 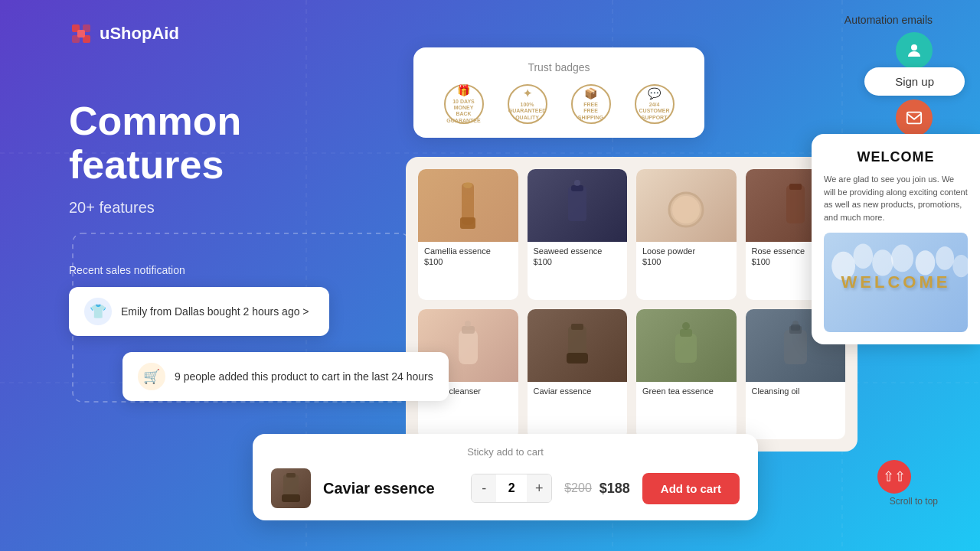 What do you see at coordinates (539, 488) in the screenshot?
I see `quantity-plus-button: +` at bounding box center [539, 488].